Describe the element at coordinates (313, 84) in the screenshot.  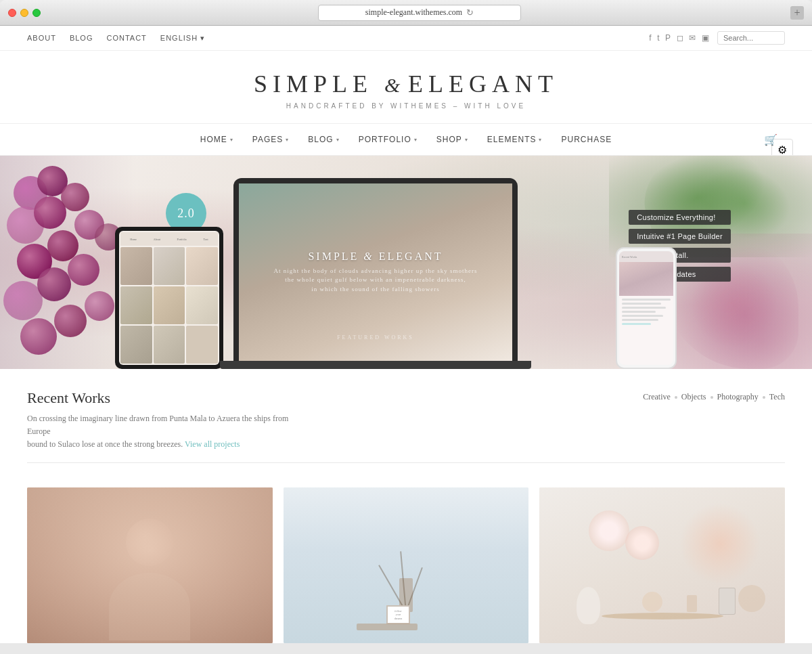
I see `site-title-left: SIMPLE` at that location.